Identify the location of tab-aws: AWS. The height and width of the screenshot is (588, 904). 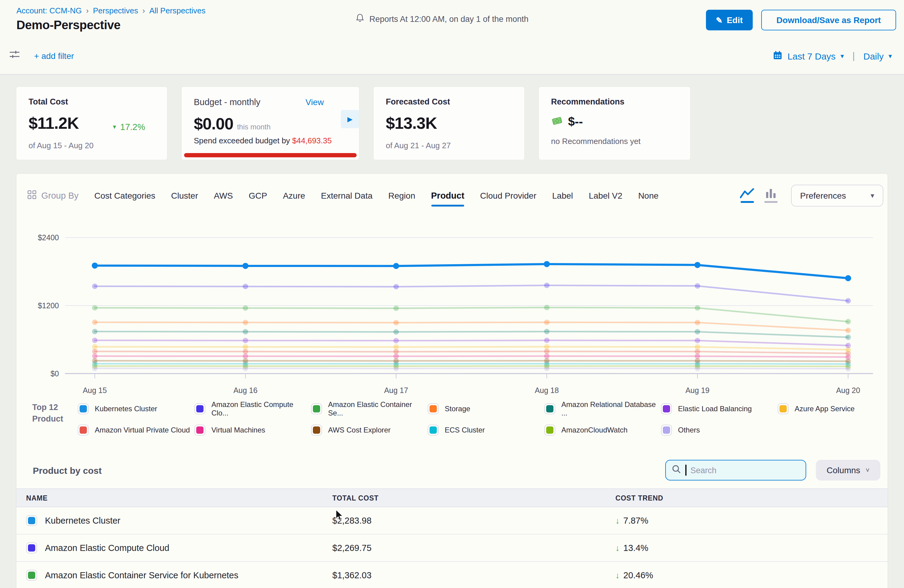
(223, 196).